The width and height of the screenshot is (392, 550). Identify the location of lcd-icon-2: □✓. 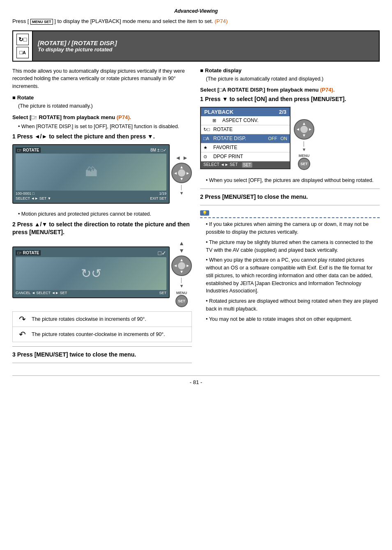
(162, 253).